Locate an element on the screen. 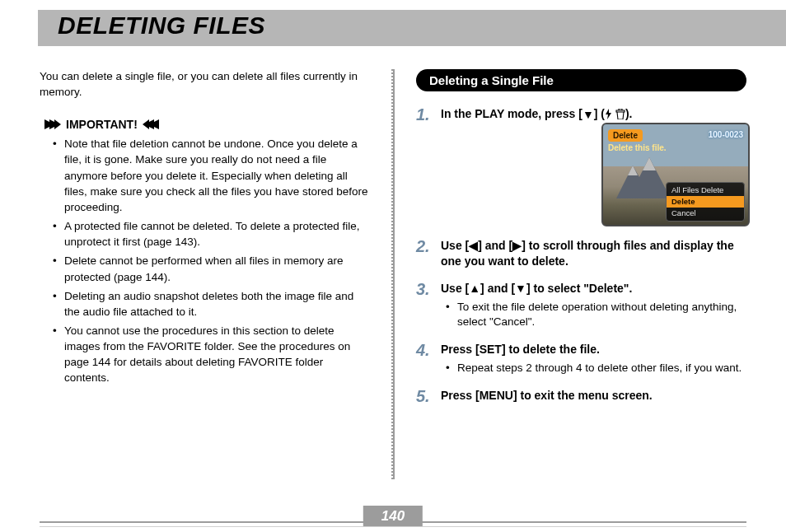 This screenshot has height=532, width=786. page-title: DELETING FILES is located at coordinates (161, 26).